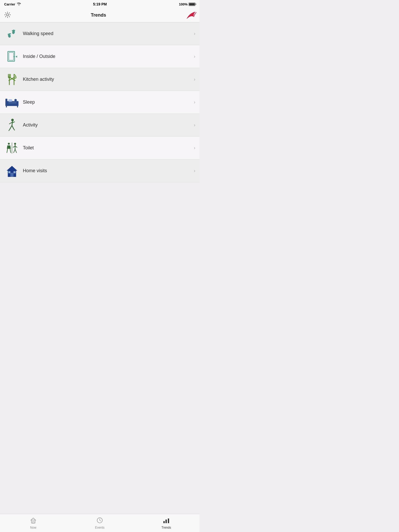 This screenshot has width=399, height=532. What do you see at coordinates (191, 15) in the screenshot?
I see `brand-logo` at bounding box center [191, 15].